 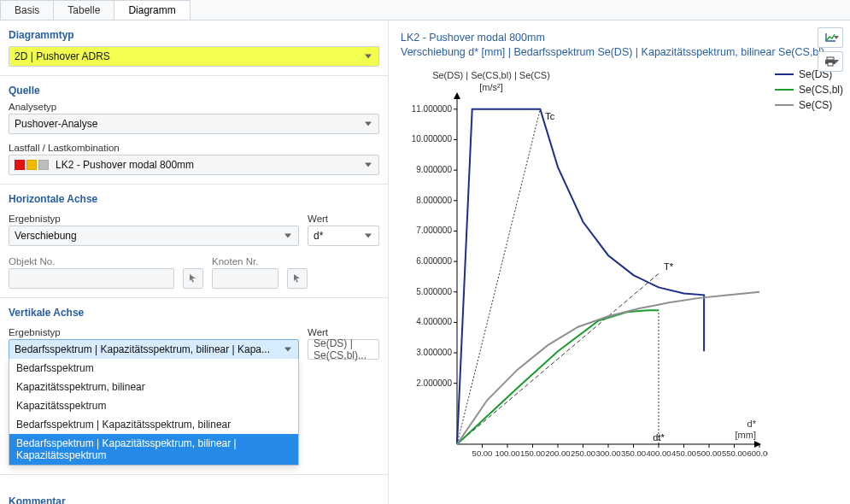 What do you see at coordinates (830, 62) in the screenshot?
I see `print-icon` at bounding box center [830, 62].